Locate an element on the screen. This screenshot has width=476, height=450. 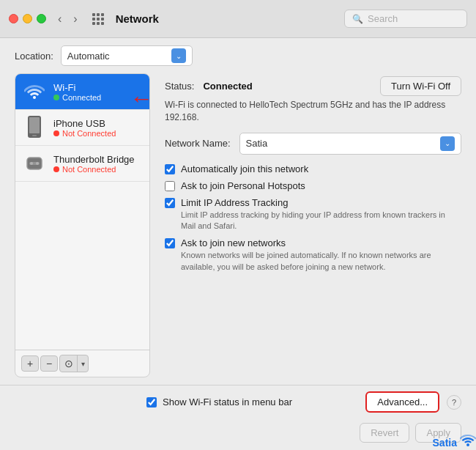
search-input is located at coordinates (412, 19).